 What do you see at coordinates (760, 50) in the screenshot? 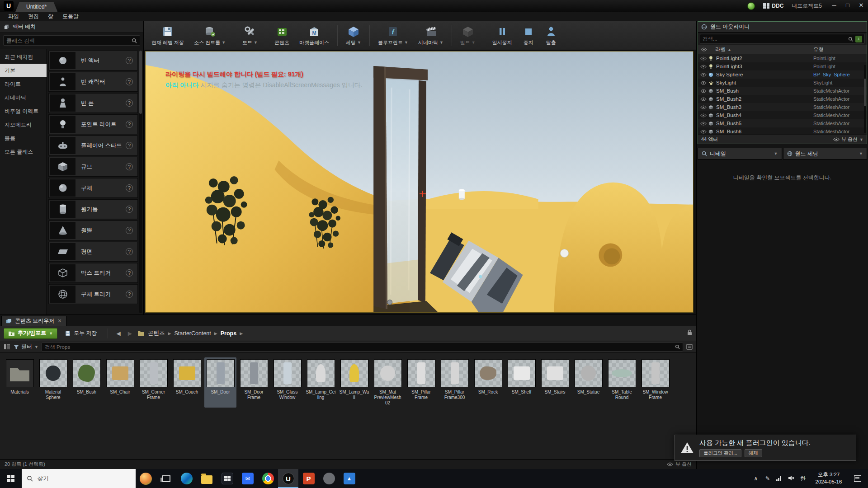
I see `column-label: 라벨▲` at bounding box center [760, 50].